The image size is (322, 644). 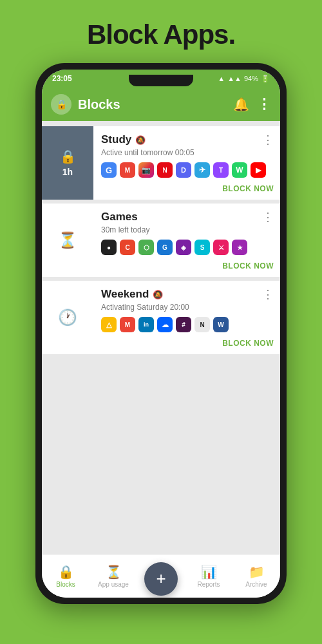 What do you see at coordinates (187, 307) in the screenshot?
I see `weekend-status: Activating Saturday 20:00` at bounding box center [187, 307].